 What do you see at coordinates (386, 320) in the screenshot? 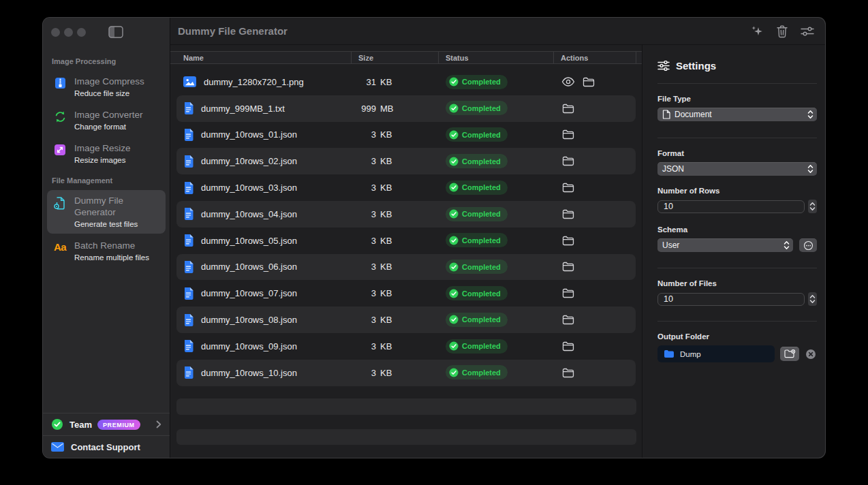
I see `file-size-unit: KB` at bounding box center [386, 320].